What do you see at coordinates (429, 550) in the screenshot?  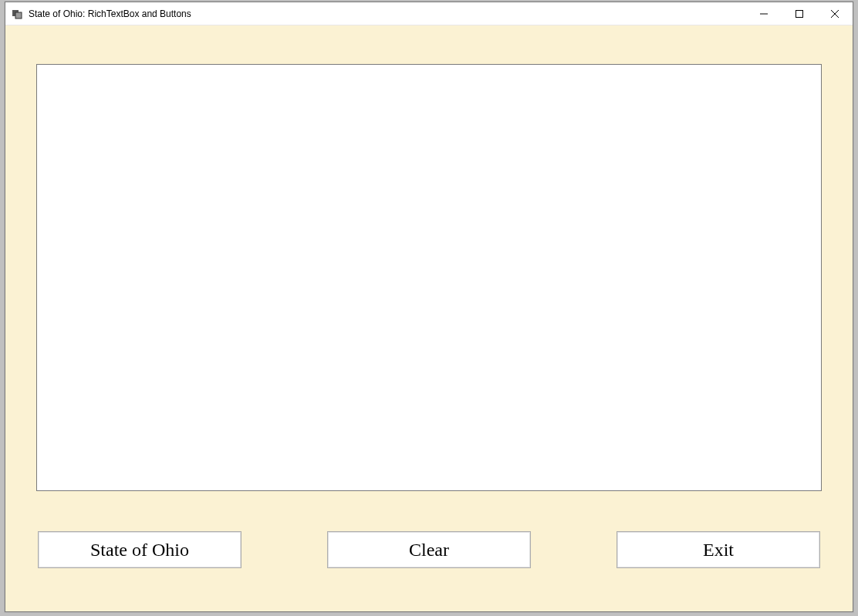 I see `clear-button: Clear` at bounding box center [429, 550].